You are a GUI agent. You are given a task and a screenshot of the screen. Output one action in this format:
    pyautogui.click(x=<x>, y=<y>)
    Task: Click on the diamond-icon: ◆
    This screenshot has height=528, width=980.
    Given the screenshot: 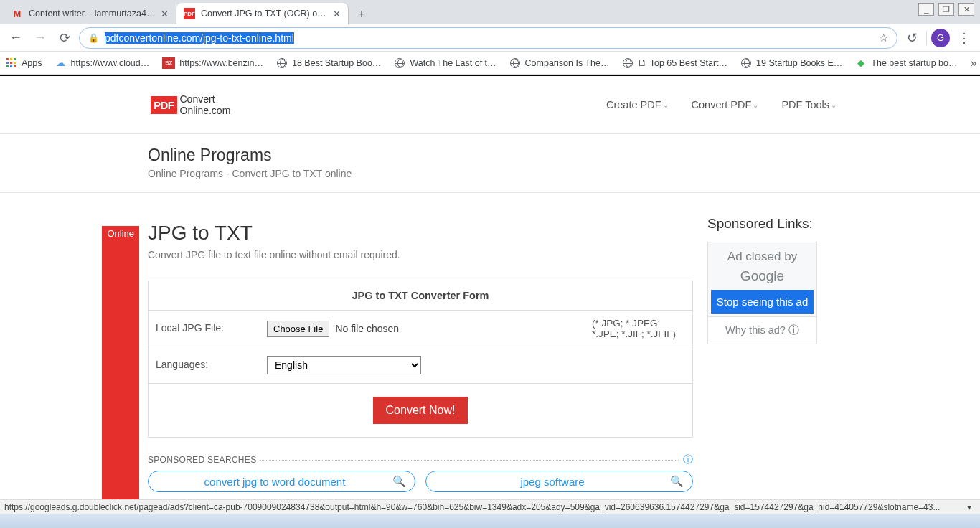 What is the action you would take?
    pyautogui.click(x=861, y=63)
    